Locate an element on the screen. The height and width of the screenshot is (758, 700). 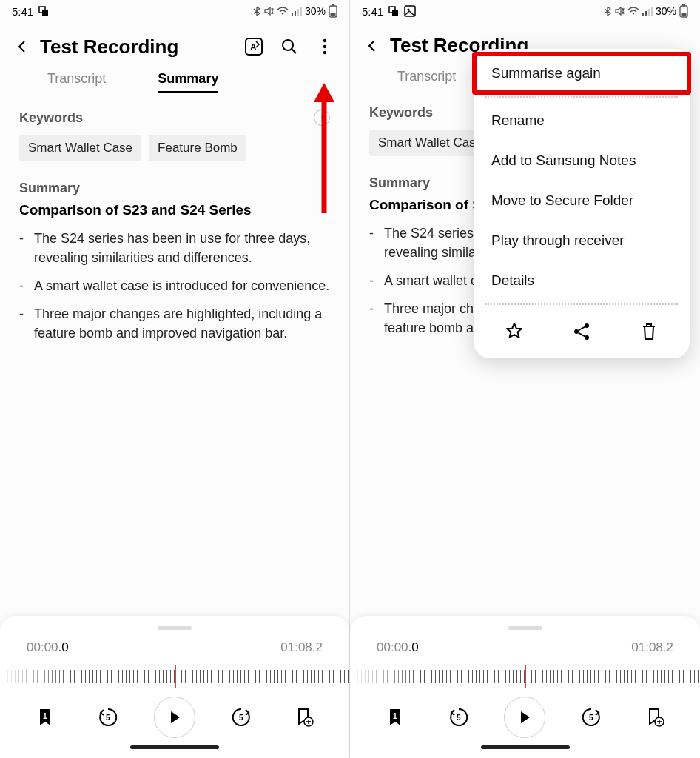
menu-details: Details is located at coordinates (582, 281).